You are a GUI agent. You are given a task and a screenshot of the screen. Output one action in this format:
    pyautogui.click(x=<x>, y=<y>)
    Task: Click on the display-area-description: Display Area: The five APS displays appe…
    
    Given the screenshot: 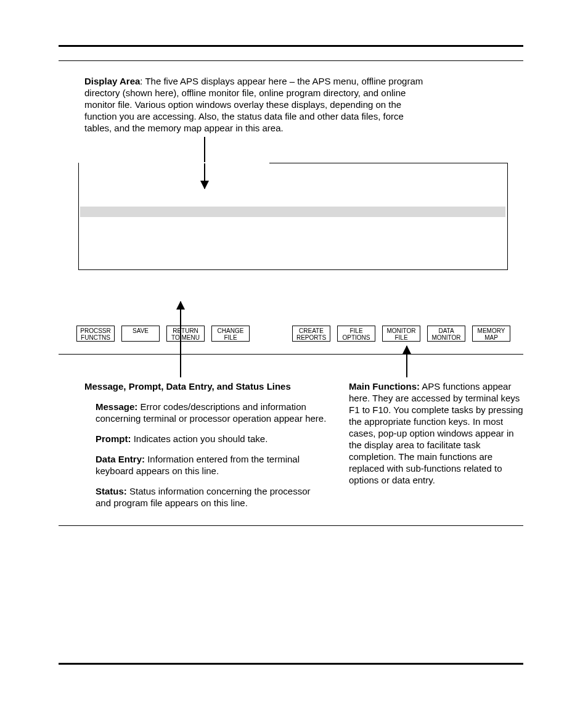 What is the action you would take?
    pyautogui.click(x=255, y=105)
    